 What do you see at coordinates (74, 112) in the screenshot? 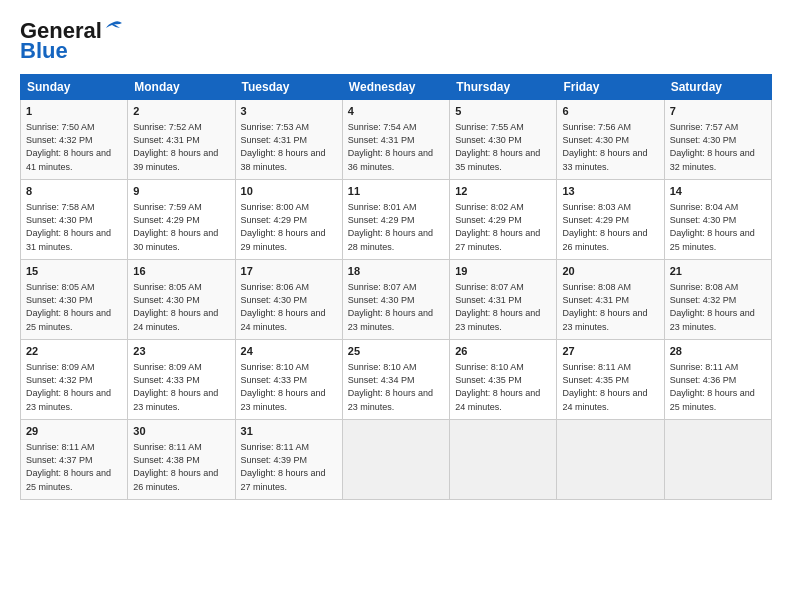
I see `day-number: 1` at bounding box center [74, 112].